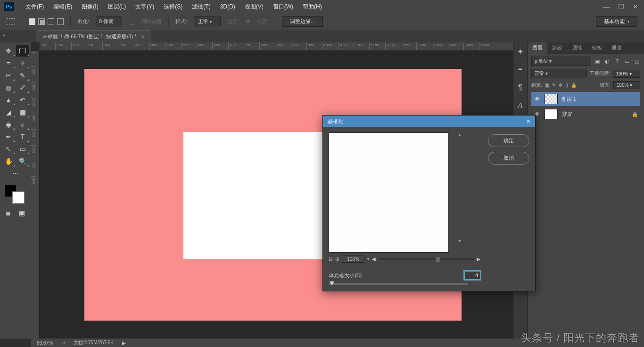 This screenshot has width=644, height=347. Describe the element at coordinates (621, 7) in the screenshot. I see `maximize-button: ❐` at that location.